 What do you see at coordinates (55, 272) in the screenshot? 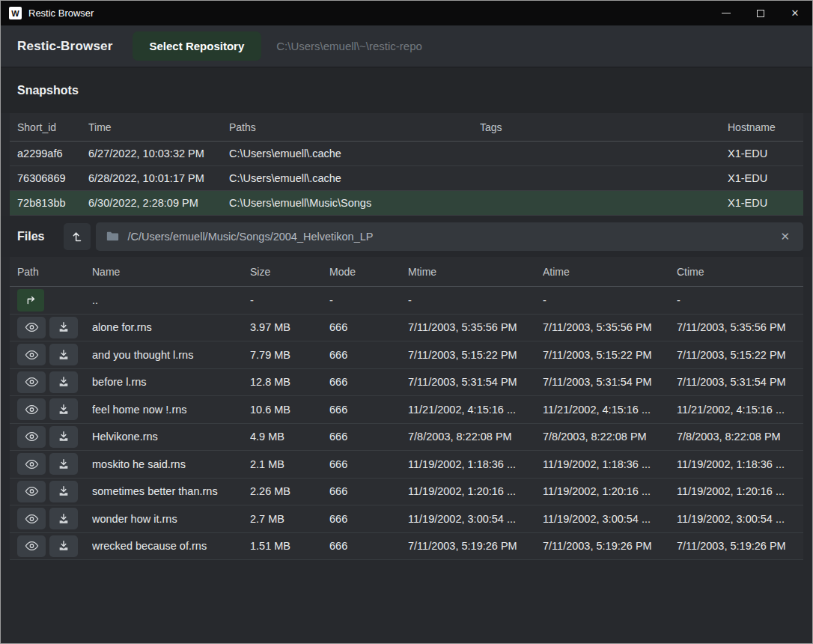
I see `column-header-path: Path` at bounding box center [55, 272].